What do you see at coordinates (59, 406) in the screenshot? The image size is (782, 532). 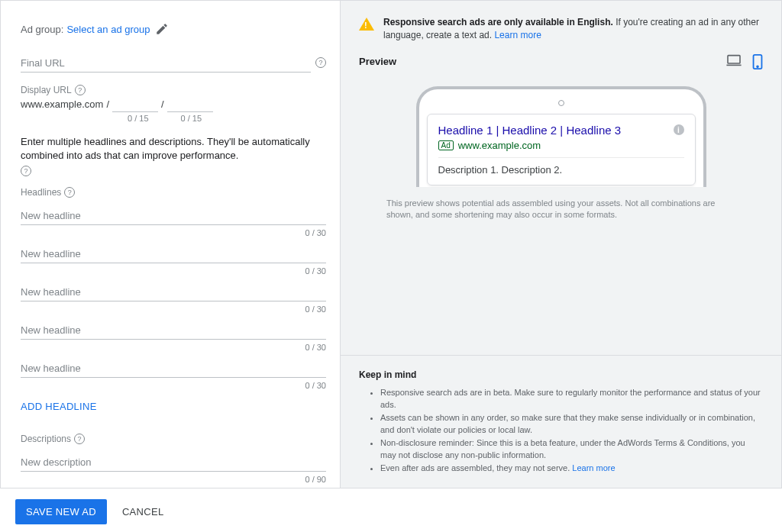 I see `add-headline-button: ADD HEADLINE` at bounding box center [59, 406].